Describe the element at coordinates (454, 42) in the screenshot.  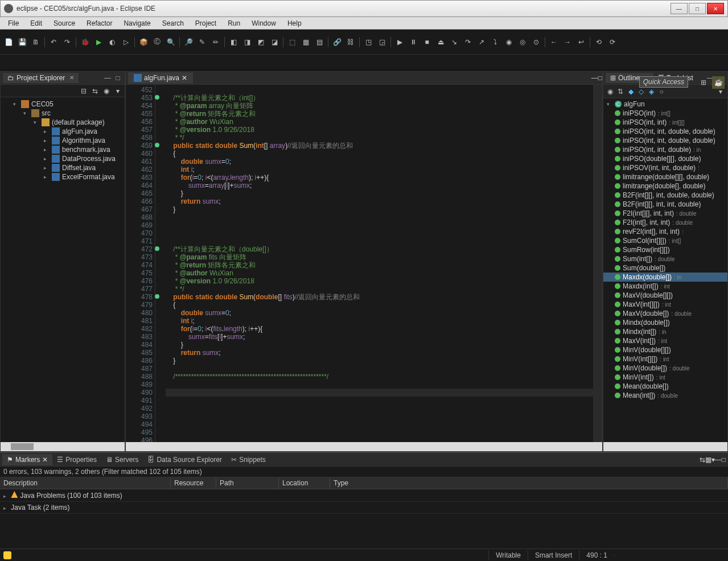
I see `step-into-icon: ↘` at that location.